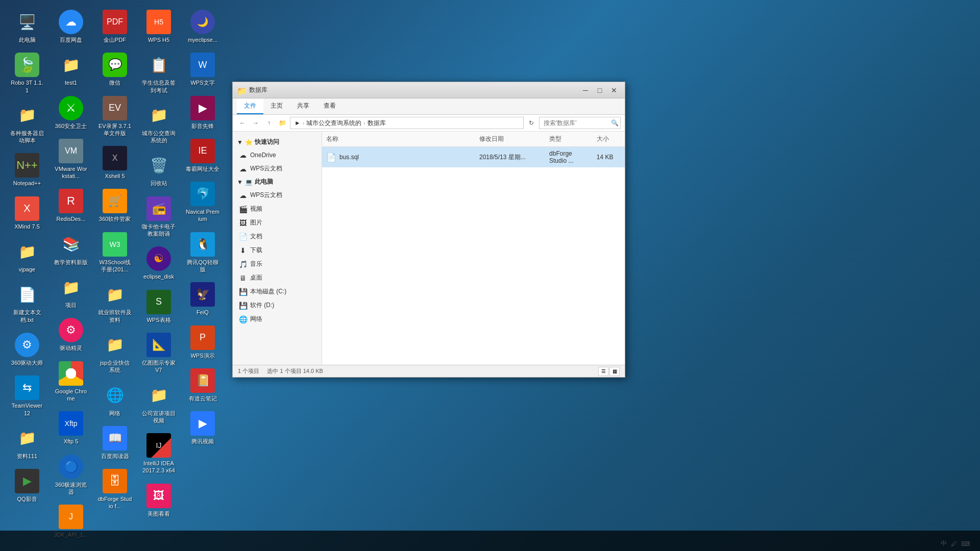 The height and width of the screenshot is (551, 980). Describe the element at coordinates (277, 142) in the screenshot. I see `sidebar-section-quick-access: ▼ ⭐ 快速访问` at that location.